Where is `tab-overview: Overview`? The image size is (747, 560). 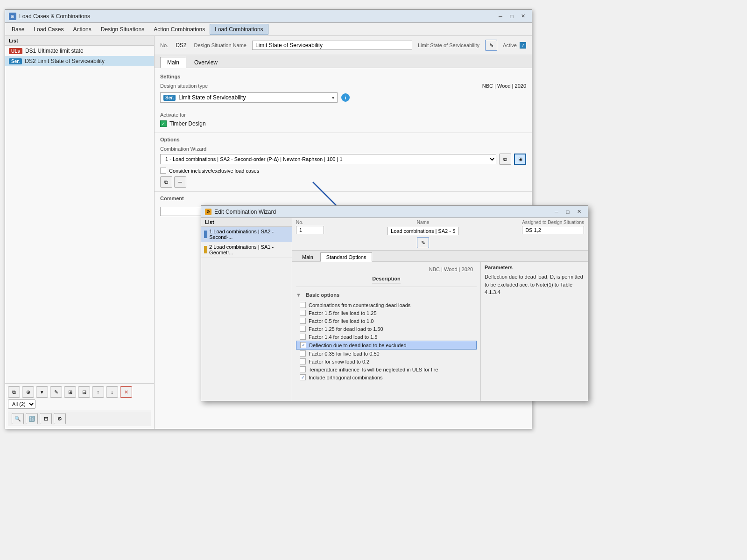 tab-overview: Overview is located at coordinates (206, 63).